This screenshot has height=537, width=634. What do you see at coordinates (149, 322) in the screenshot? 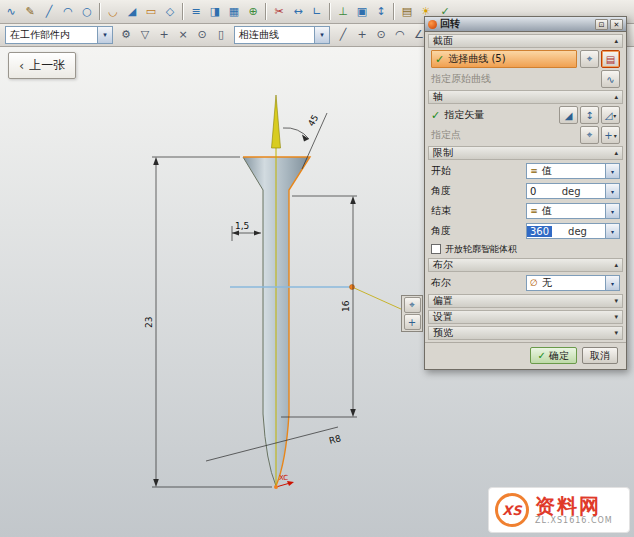
I see `dimension-23-label: 23` at bounding box center [149, 322].